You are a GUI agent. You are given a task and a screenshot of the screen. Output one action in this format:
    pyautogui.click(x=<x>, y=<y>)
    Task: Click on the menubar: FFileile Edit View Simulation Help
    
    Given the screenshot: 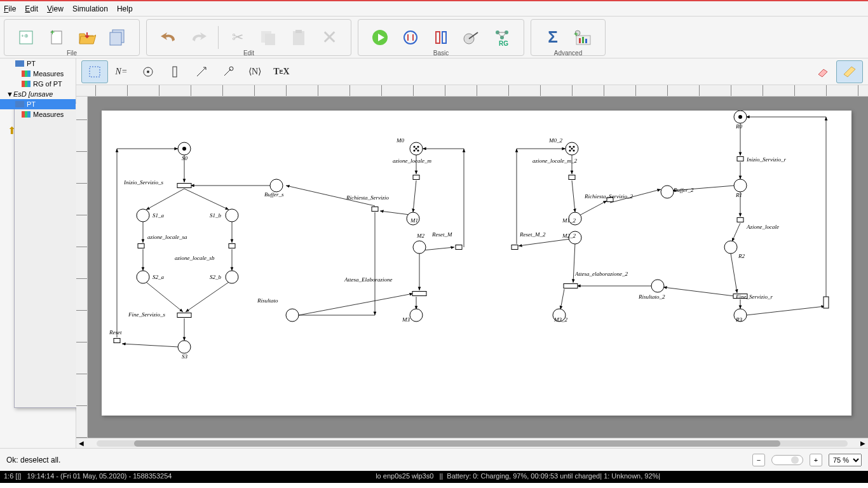 What is the action you would take?
    pyautogui.click(x=434, y=9)
    